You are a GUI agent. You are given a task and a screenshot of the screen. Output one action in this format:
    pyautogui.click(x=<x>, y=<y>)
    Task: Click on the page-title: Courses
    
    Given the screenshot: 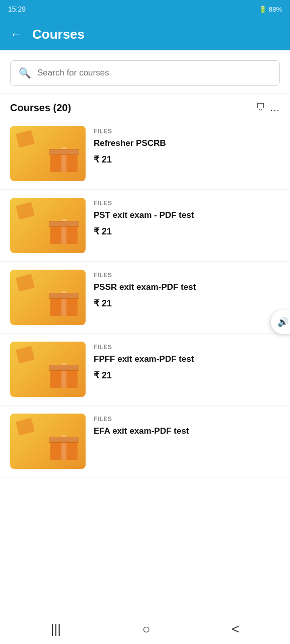 What is the action you would take?
    pyautogui.click(x=58, y=34)
    